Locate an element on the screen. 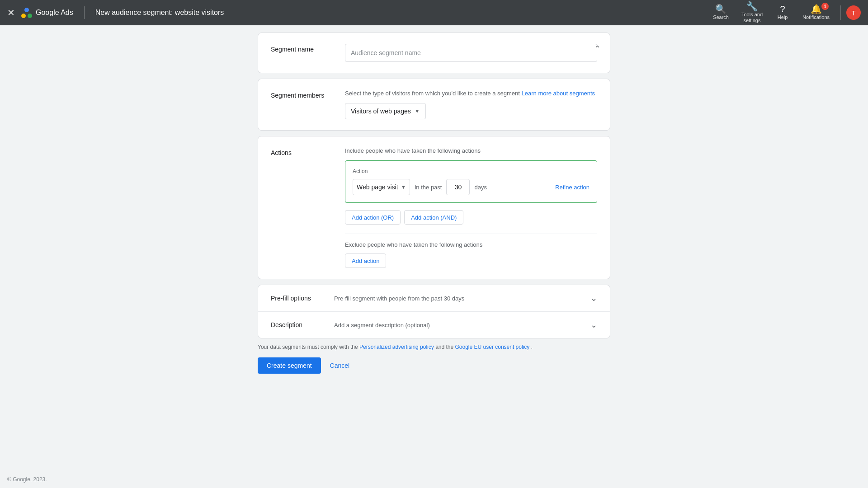  copyright: © Google, 2023. is located at coordinates (27, 479).